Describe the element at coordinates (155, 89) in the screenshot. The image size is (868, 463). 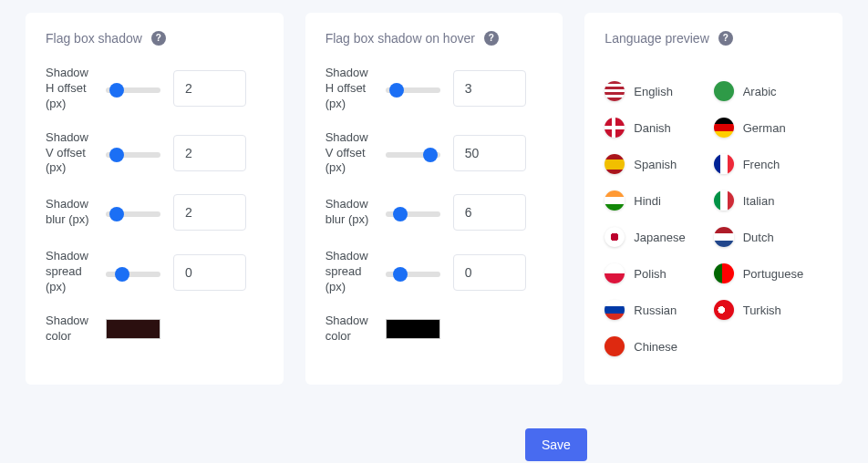
I see `shadow-h-offset-row: Shadow H offset (px)` at that location.